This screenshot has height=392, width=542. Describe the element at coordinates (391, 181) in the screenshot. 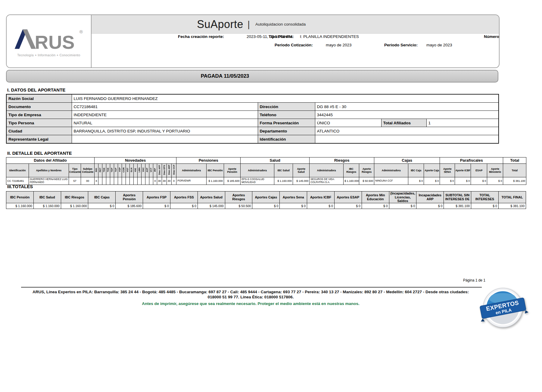

I see `cell-cajas-admin: NINGUNA CCF` at that location.